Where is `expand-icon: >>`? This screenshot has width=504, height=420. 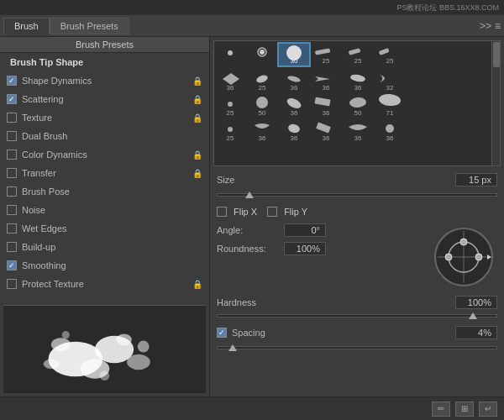
expand-icon: >> is located at coordinates (486, 26).